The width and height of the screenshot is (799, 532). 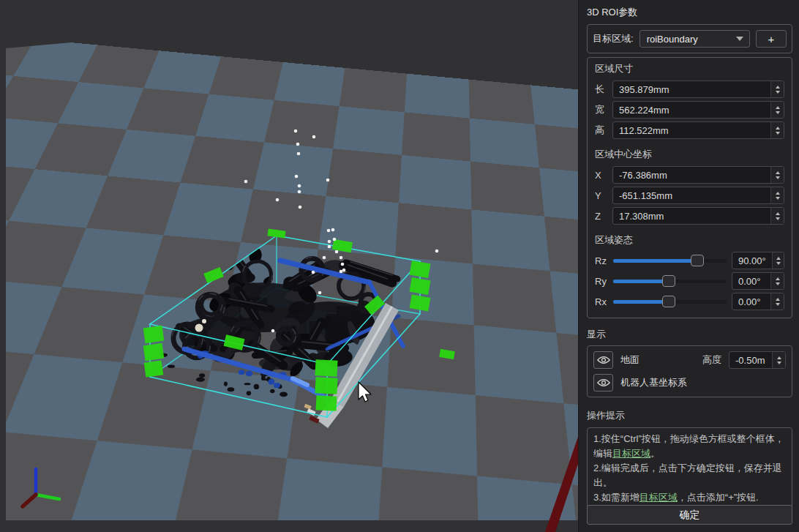 I want to click on ground-height-input: -0.50m, so click(x=757, y=360).